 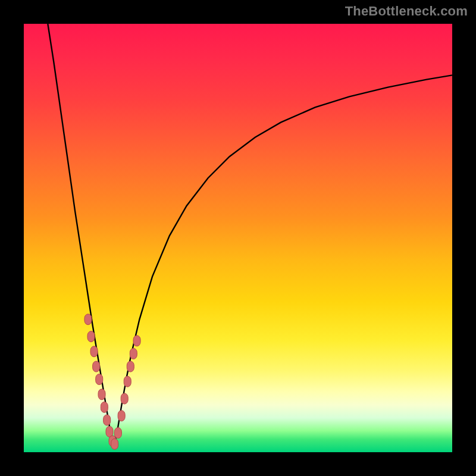 What do you see at coordinates (81, 236) in the screenshot?
I see `curve-left` at bounding box center [81, 236].